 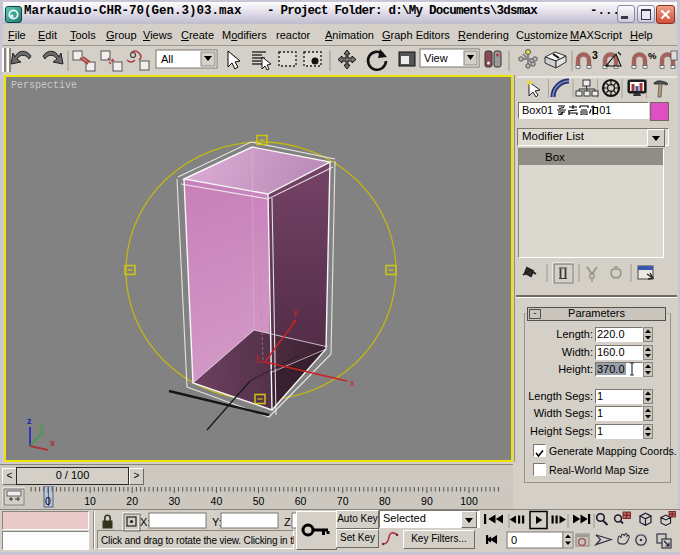 What do you see at coordinates (469, 501) in the screenshot?
I see `svg-text: 100` at bounding box center [469, 501].